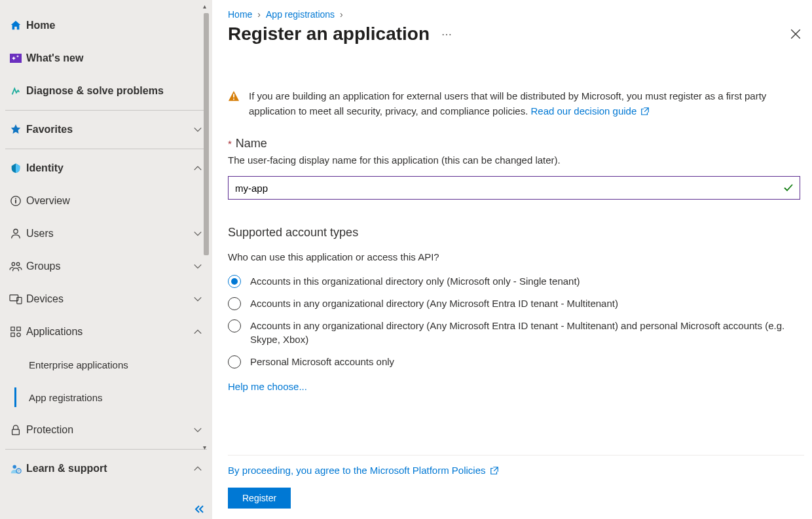  What do you see at coordinates (415, 281) in the screenshot?
I see `radio-label: Accounts in this organizational director…` at bounding box center [415, 281].